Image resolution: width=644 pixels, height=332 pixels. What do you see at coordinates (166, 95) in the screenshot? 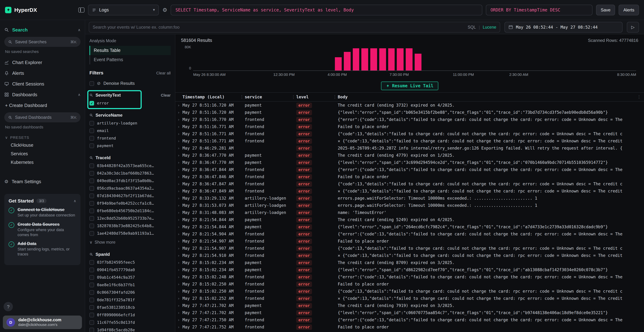
I see `facet-clear-link: Clear` at bounding box center [166, 95].